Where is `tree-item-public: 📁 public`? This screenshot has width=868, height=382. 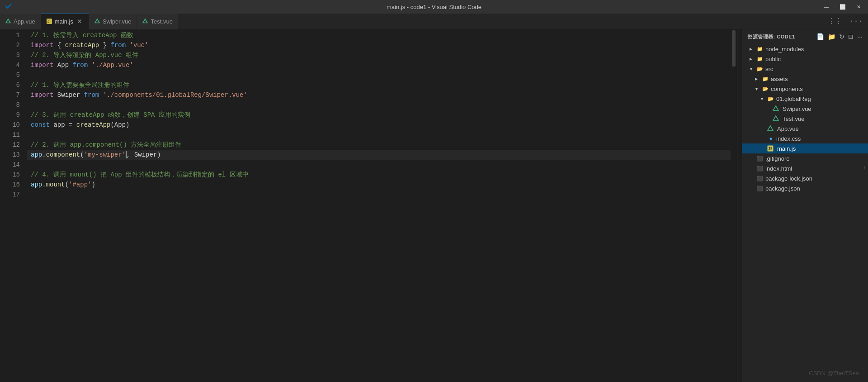
tree-item-public: 📁 public is located at coordinates (805, 59).